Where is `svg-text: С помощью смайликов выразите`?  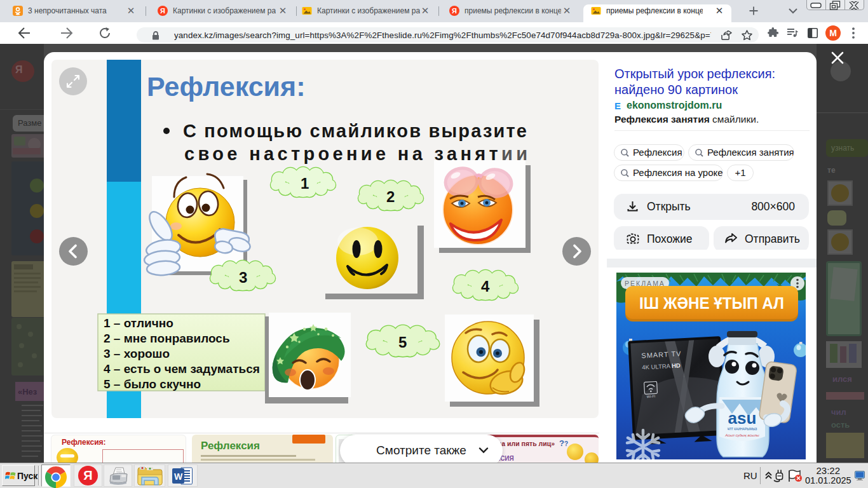 svg-text: С помощью смайликов выразите is located at coordinates (355, 131).